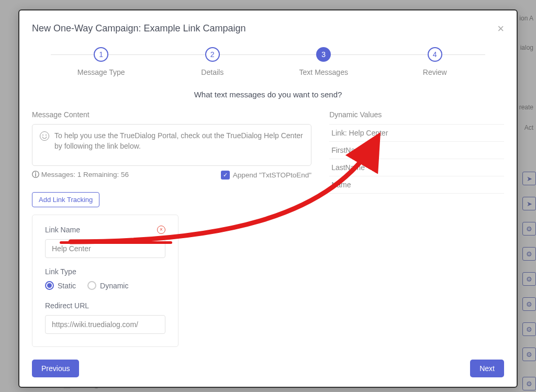  What do you see at coordinates (417, 151) in the screenshot?
I see `dynamic-value-item: FirstName` at bounding box center [417, 151].